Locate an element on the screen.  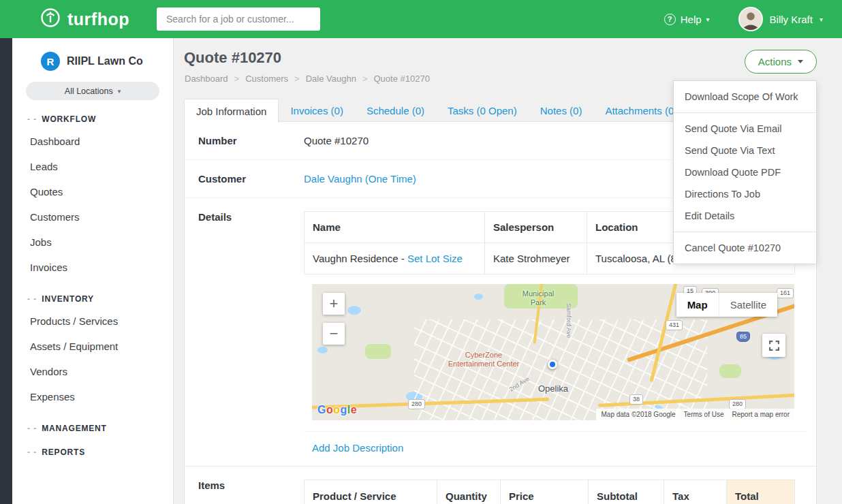
items-col-total: Total is located at coordinates (761, 492).